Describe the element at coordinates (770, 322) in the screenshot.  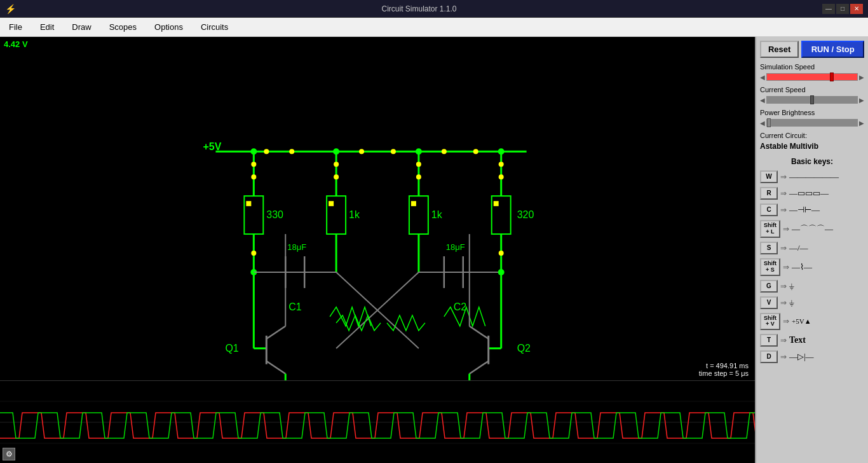
I see `key-shift-v: Shift+ V` at that location.